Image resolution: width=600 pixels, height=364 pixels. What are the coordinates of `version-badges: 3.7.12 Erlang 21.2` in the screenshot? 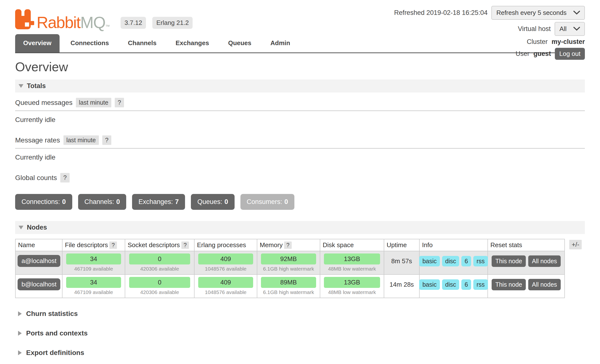 It's located at (157, 23).